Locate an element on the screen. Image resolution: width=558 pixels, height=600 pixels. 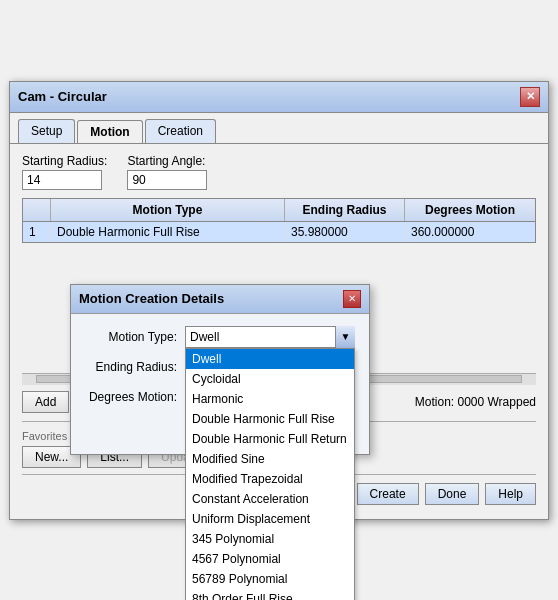
motion-type-dropdown: Dwell Cycloidal Harmonic Double Harmonic… is located at coordinates (270, 474).